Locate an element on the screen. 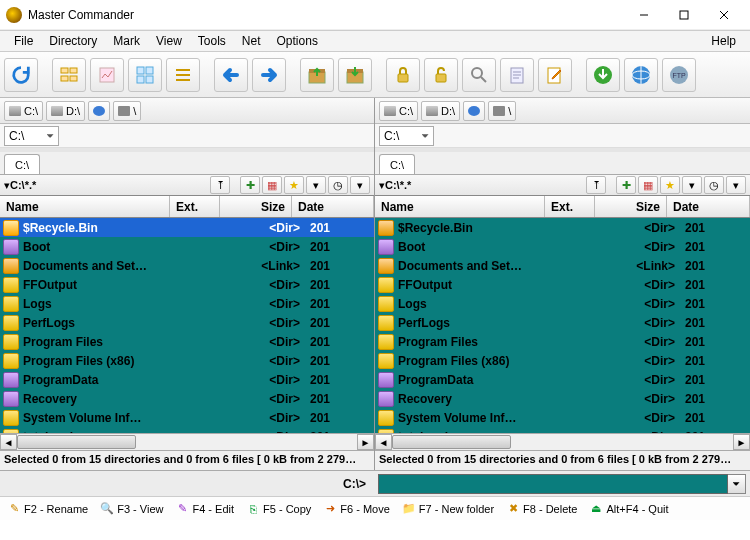  menu-help: Help is located at coordinates (724, 41).